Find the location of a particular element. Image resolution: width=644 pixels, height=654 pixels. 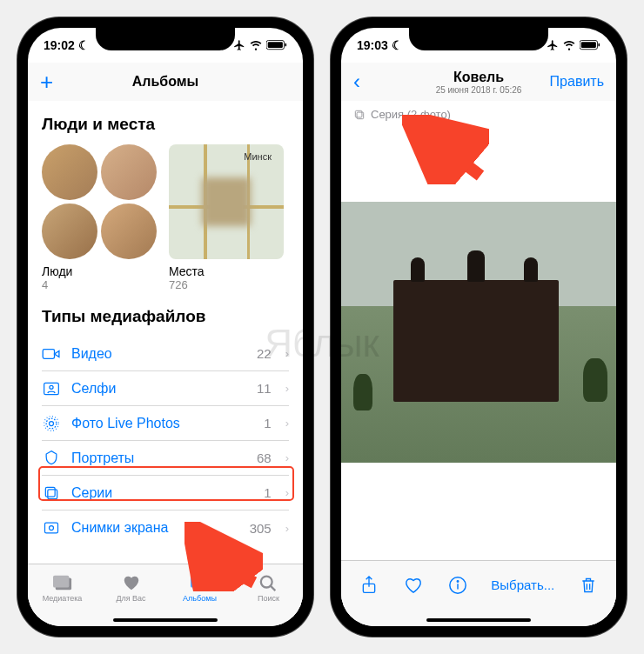

media-row-portrait: Портреты 68 › is located at coordinates (165, 458).